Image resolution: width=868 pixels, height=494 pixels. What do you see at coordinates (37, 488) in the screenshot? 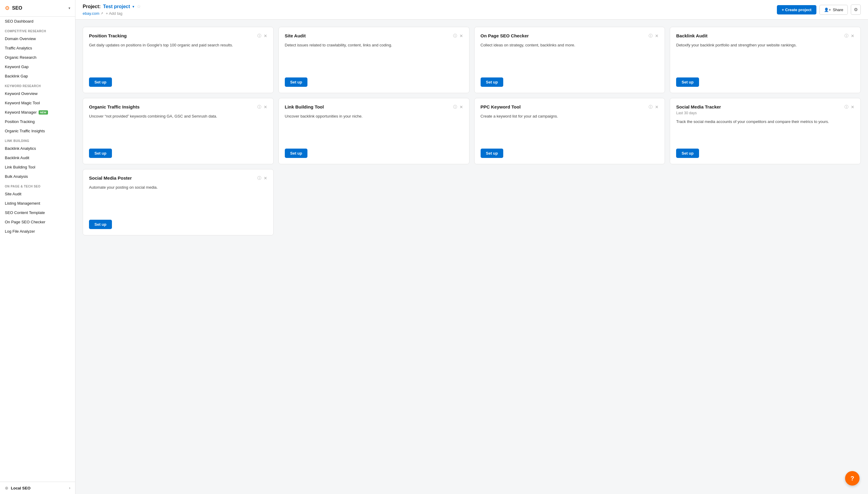
I see `sidebar-item-local-seo: ⊕ Local SEO ›` at bounding box center [37, 488].